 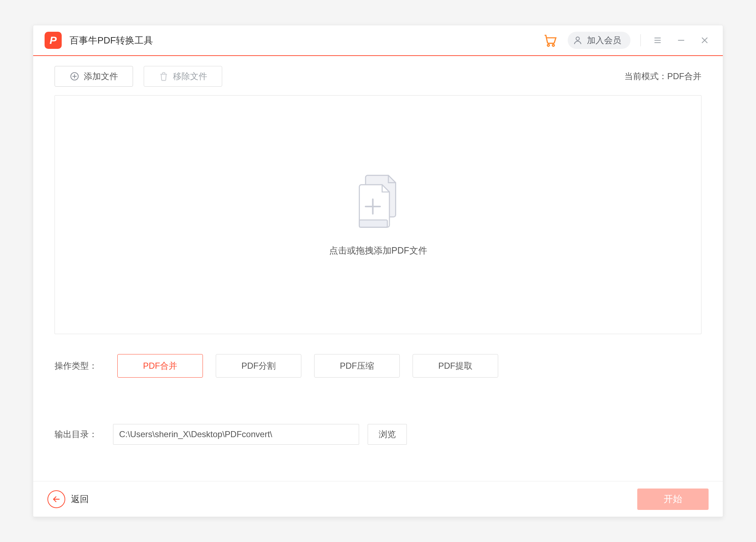 What do you see at coordinates (673, 499) in the screenshot?
I see `start-button: 开始` at bounding box center [673, 499].